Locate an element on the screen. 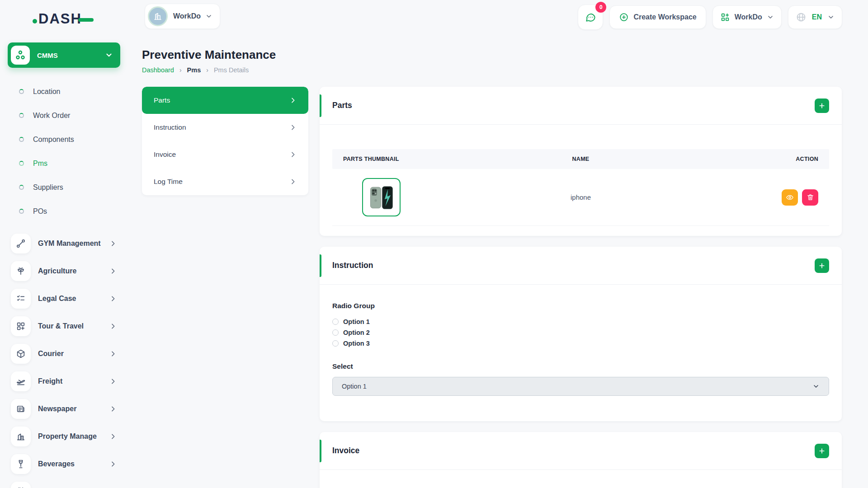  sidebar-item-beverages: Beverages is located at coordinates (66, 464).